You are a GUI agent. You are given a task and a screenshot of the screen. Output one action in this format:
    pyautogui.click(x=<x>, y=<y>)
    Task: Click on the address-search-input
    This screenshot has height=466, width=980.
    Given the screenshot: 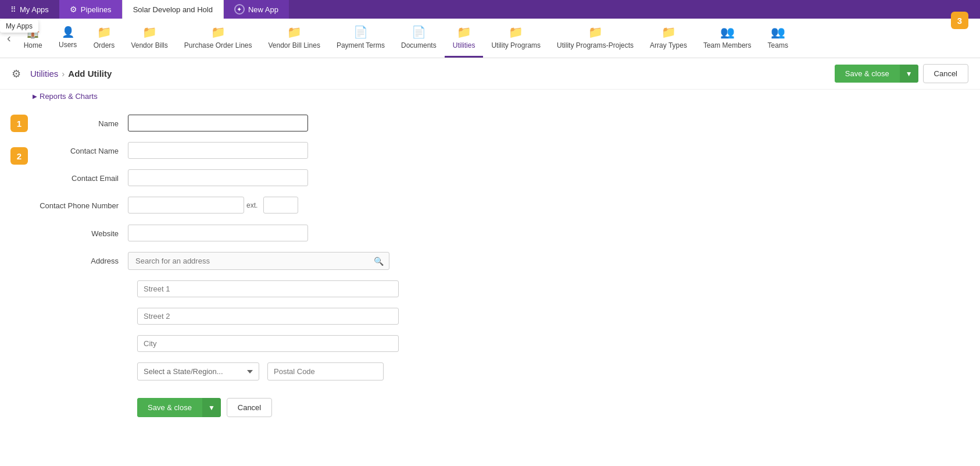 What is the action you would take?
    pyautogui.click(x=259, y=261)
    